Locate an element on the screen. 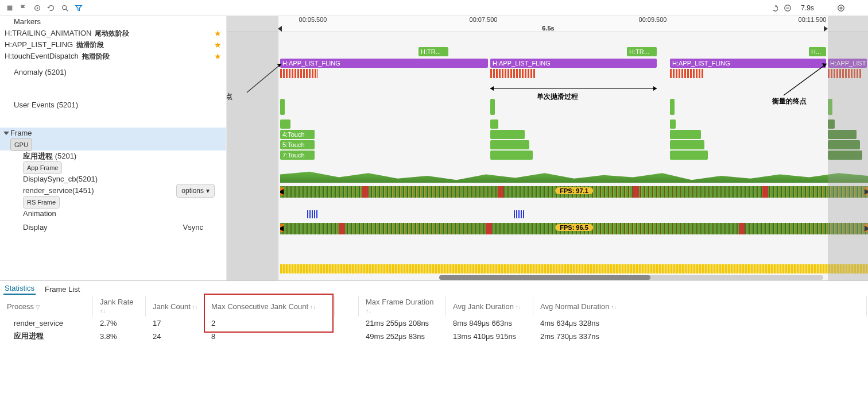  table-row: render_service 2.7% 17 2 21ms 255μs 208n… is located at coordinates (434, 323).